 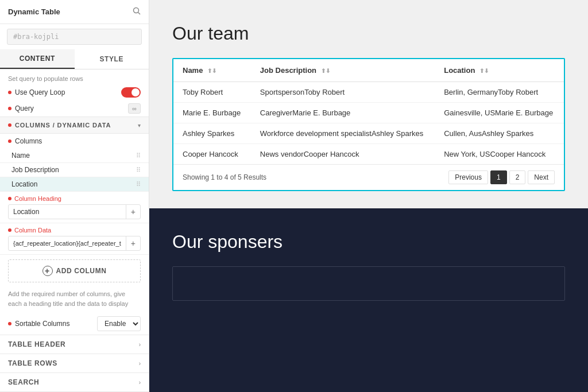 What do you see at coordinates (10, 230) in the screenshot?
I see `bullet-data` at bounding box center [10, 230].